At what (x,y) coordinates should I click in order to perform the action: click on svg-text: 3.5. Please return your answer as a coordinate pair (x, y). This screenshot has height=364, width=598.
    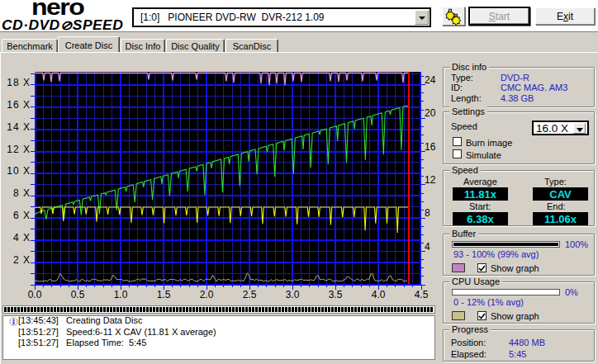
    Looking at the image, I should click on (335, 295).